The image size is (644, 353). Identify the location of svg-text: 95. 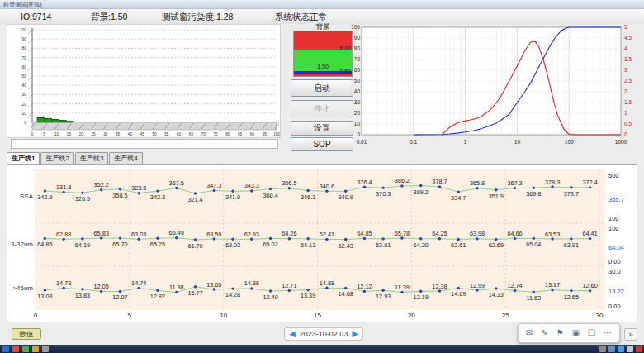
(265, 134).